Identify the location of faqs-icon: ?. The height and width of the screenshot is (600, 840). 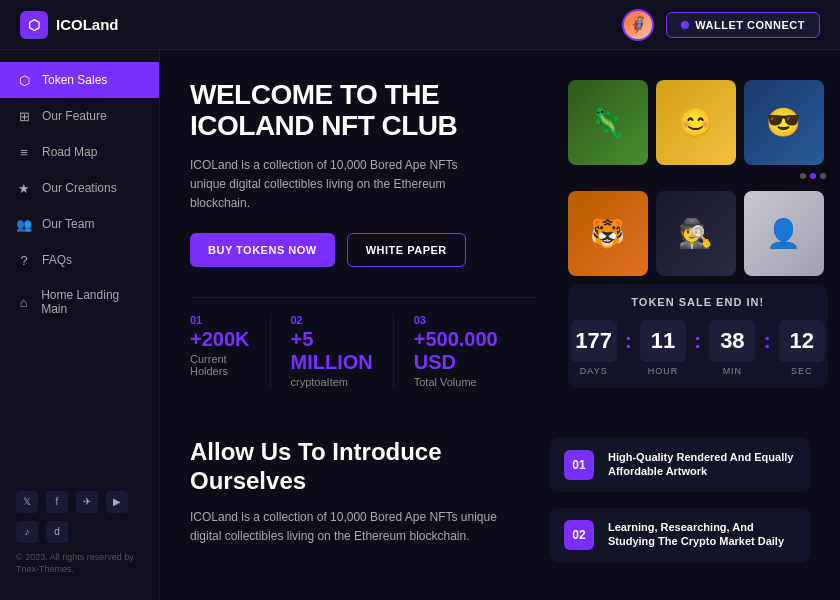
(24, 260).